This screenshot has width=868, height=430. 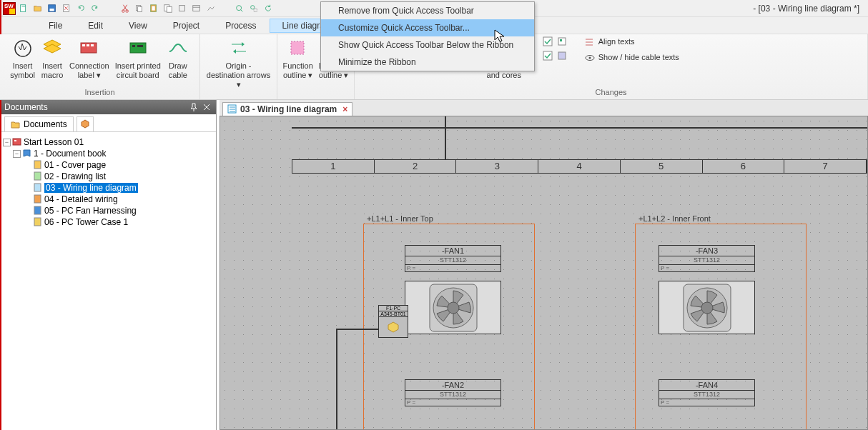 What do you see at coordinates (186, 26) in the screenshot?
I see `menu-project: Project` at bounding box center [186, 26].